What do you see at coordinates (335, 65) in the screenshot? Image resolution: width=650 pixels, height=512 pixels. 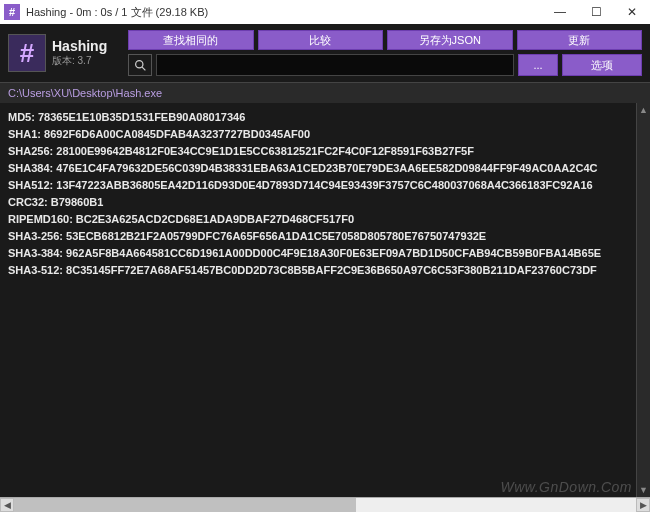 I see `search-input` at bounding box center [335, 65].